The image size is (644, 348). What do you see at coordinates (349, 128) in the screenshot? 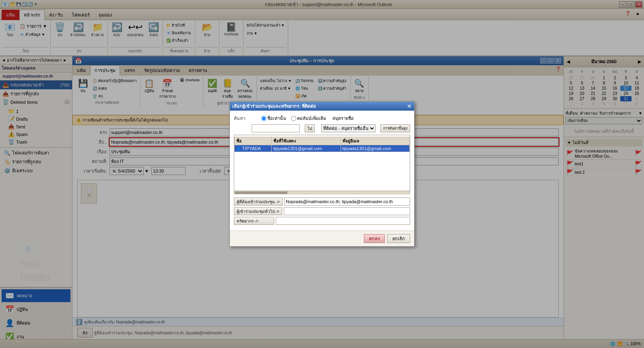
I see `address-book-select: ที่ติดต่อ - สมุดรายชื่ออื่น` at bounding box center [349, 128].